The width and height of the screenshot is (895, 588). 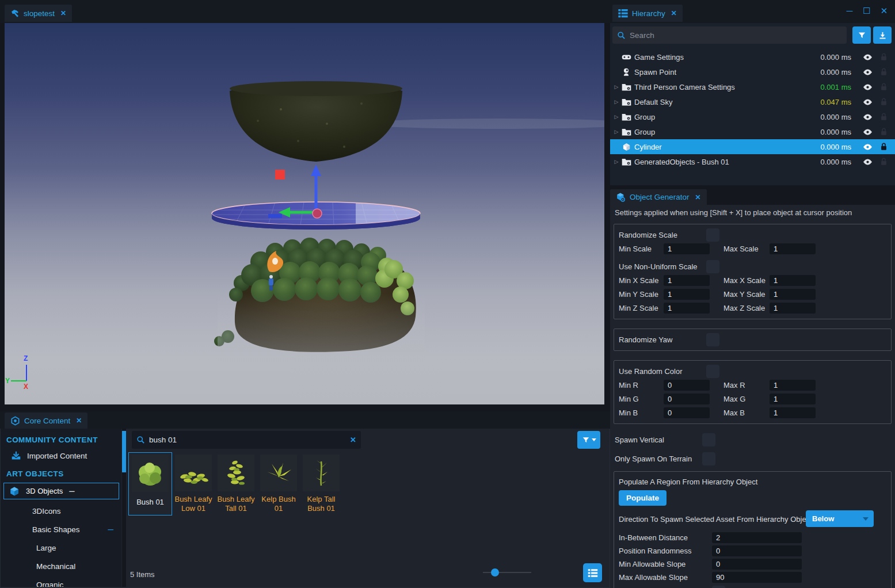 What do you see at coordinates (353, 440) in the screenshot?
I see `clear-search-icon: ✕` at bounding box center [353, 440].